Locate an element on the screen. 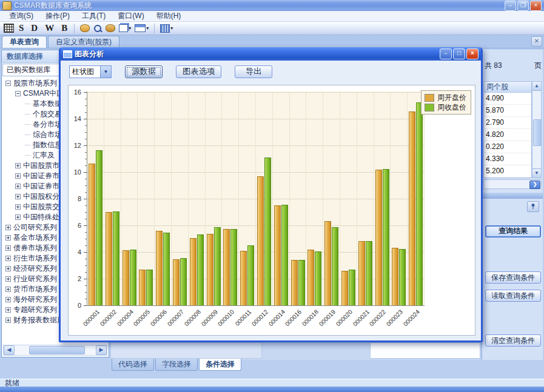 The image size is (544, 392). source-data-button: 源数据 is located at coordinates (144, 71).